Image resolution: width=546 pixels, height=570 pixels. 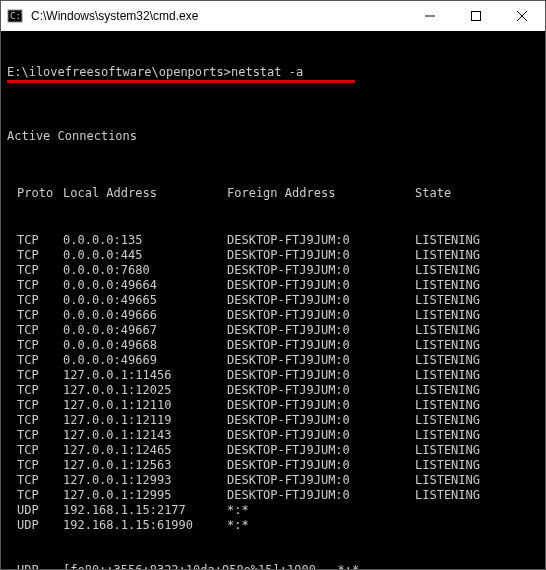 I want to click on cell-local: 0.0.0.0:7680, so click(x=145, y=270).